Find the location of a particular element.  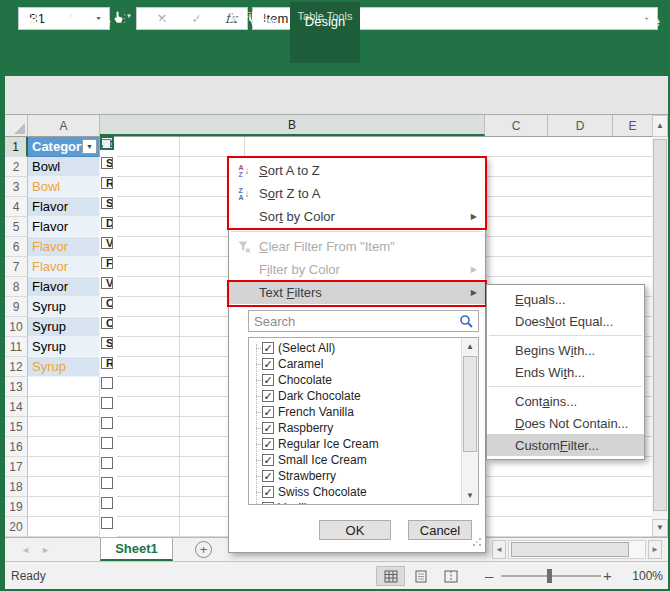

row-header-16: 16 is located at coordinates (16, 447).